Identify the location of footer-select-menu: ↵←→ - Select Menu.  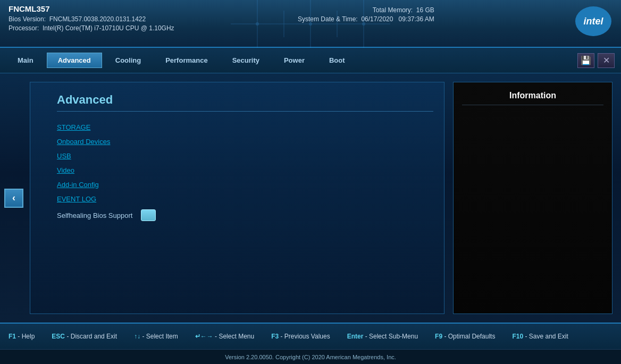
(224, 336).